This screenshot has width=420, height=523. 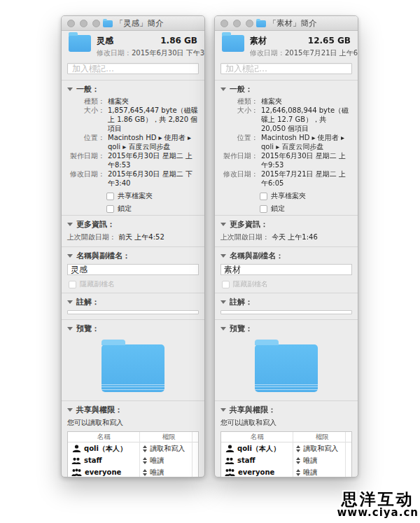 What do you see at coordinates (133, 179) in the screenshot?
I see `info-row: 修改日期：2015年6月30日 星期二 下午3:40` at bounding box center [133, 179].